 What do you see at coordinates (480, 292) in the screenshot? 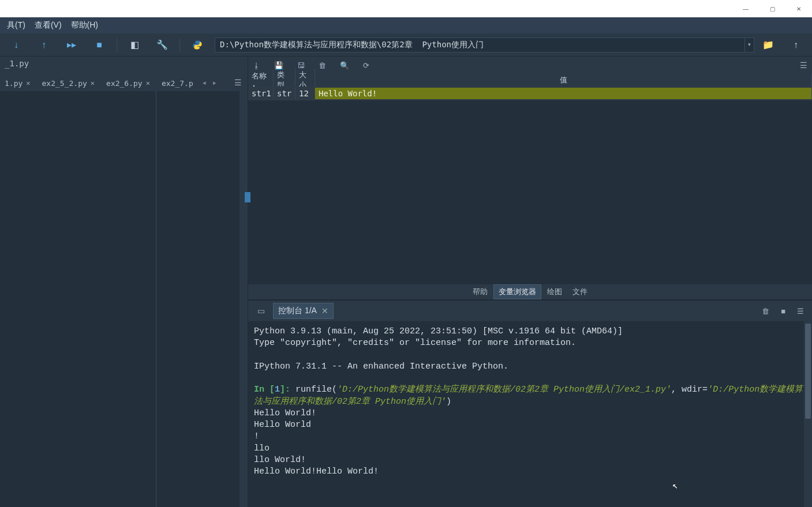
I see `tab-help: 帮助` at bounding box center [480, 292].